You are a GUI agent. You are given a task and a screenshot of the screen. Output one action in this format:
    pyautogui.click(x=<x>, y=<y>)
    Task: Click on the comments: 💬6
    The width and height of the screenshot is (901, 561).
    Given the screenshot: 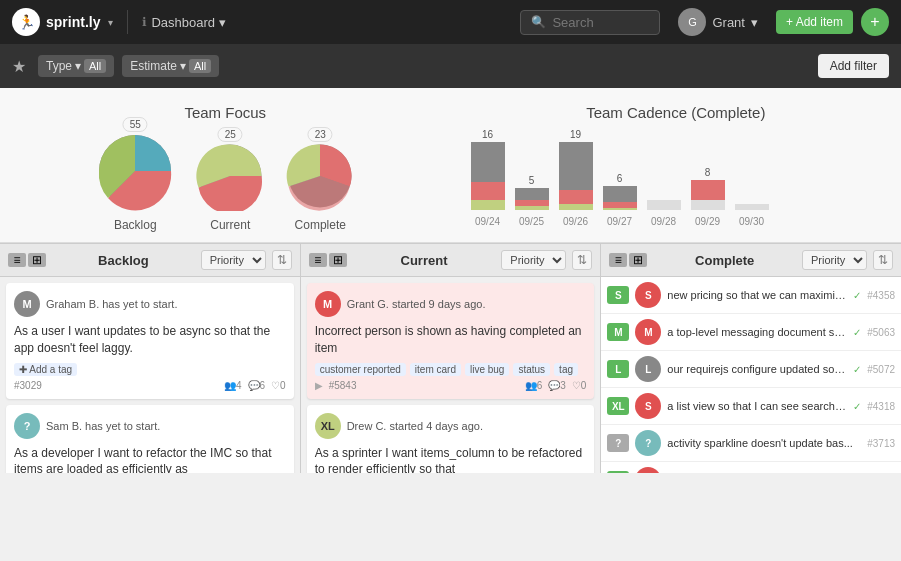 What is the action you would take?
    pyautogui.click(x=257, y=386)
    